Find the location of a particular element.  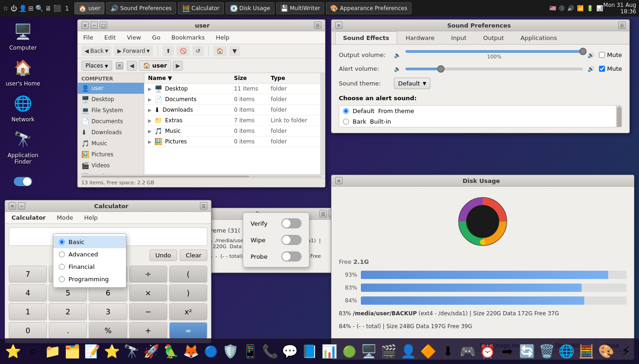

menu-file: File is located at coordinates (88, 38).